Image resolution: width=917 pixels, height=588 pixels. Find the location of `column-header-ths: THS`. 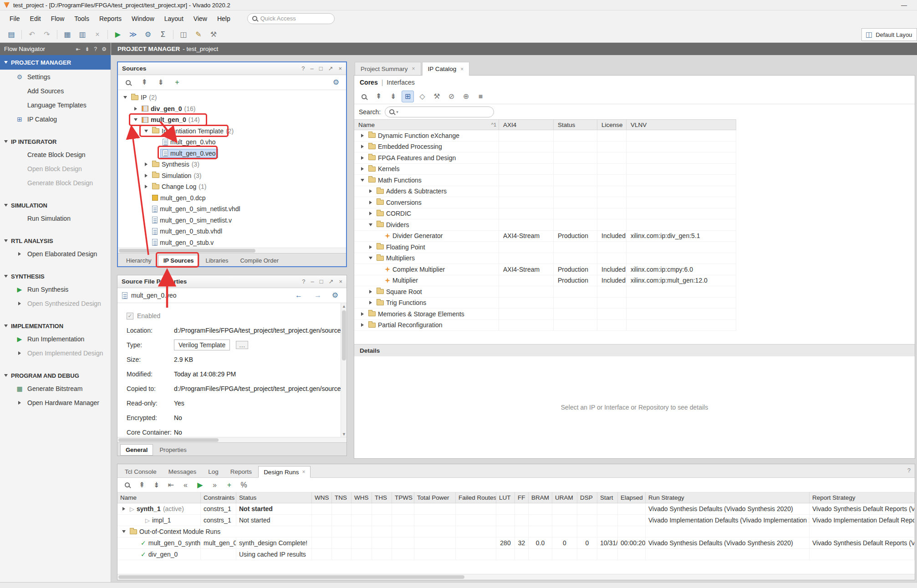

column-header-ths: THS is located at coordinates (382, 498).